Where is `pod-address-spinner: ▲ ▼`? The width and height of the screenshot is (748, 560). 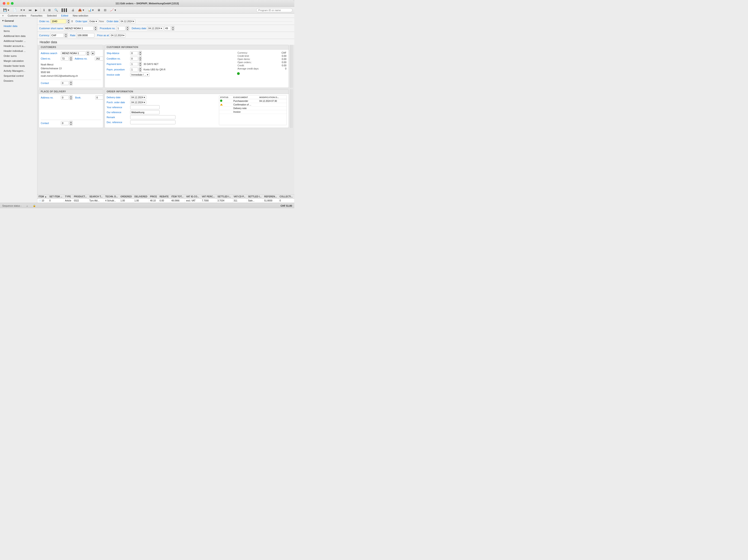 pod-address-spinner: ▲ ▼ is located at coordinates (71, 97).